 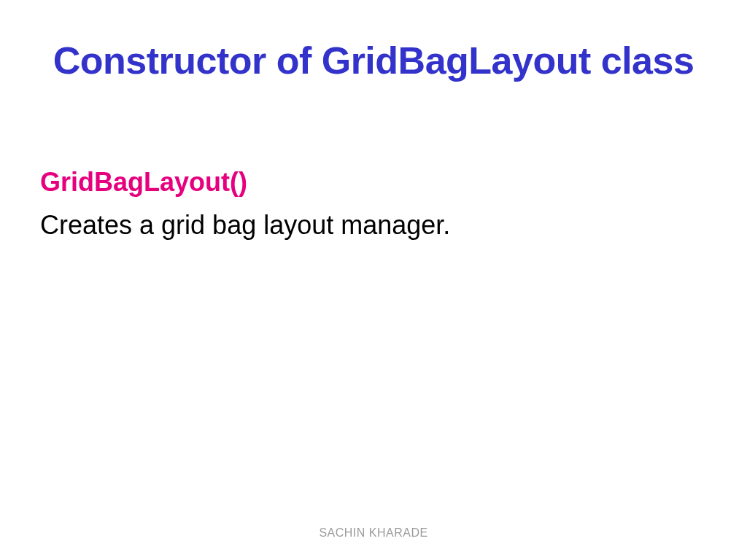 I want to click on footer-author: SACHIN KHARADE, so click(x=374, y=533).